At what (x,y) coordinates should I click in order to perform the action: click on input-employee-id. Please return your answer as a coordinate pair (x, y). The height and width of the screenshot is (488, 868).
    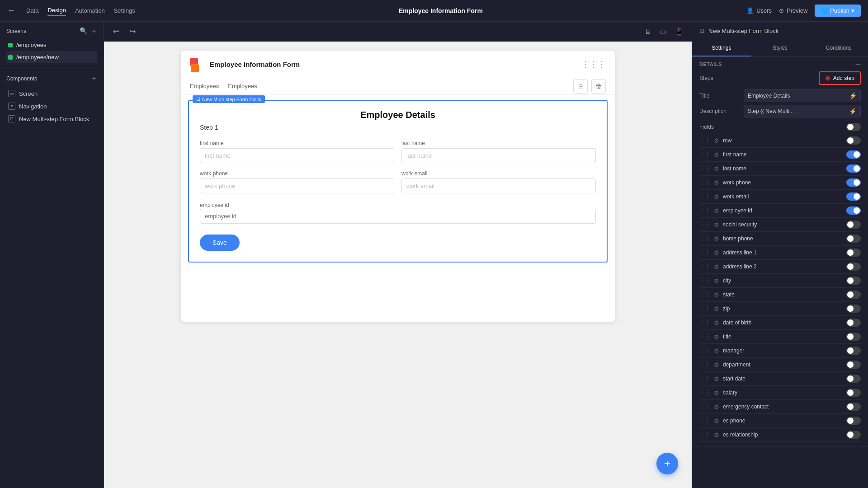
    Looking at the image, I should click on (398, 216).